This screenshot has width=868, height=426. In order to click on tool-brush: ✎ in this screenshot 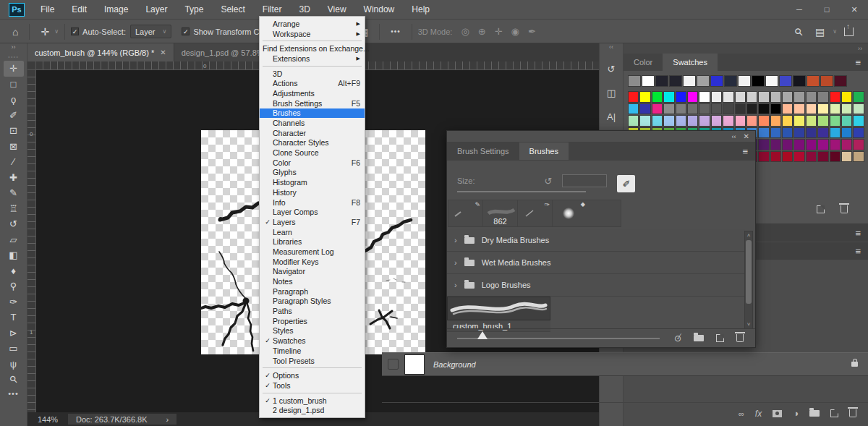, I will do `click(14, 193)`.